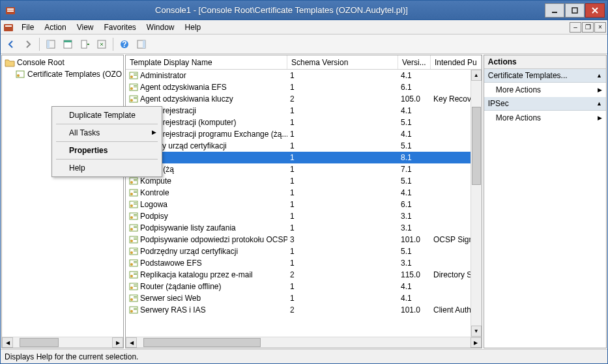 The width and height of the screenshot is (608, 364). Describe the element at coordinates (555, 10) in the screenshot. I see `minimize-button` at that location.